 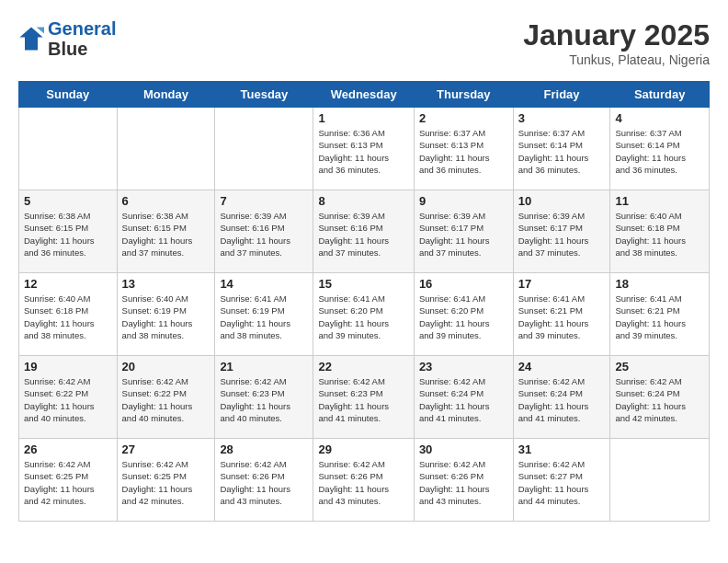 I want to click on calendar-week-3: 12Sunrise: 6:40 AM Sunset: 6:18 PM Dayli…, so click(x=364, y=315).